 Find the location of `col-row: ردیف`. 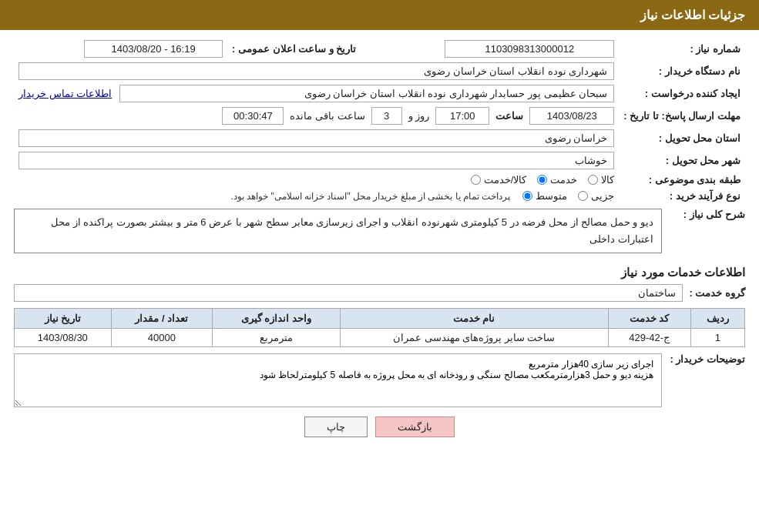

col-row: ردیف is located at coordinates (717, 319).